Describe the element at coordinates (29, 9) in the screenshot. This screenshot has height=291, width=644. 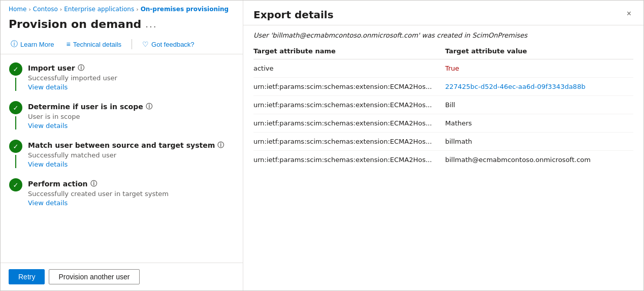
I see `breadcrumb-sep-1: ›` at that location.